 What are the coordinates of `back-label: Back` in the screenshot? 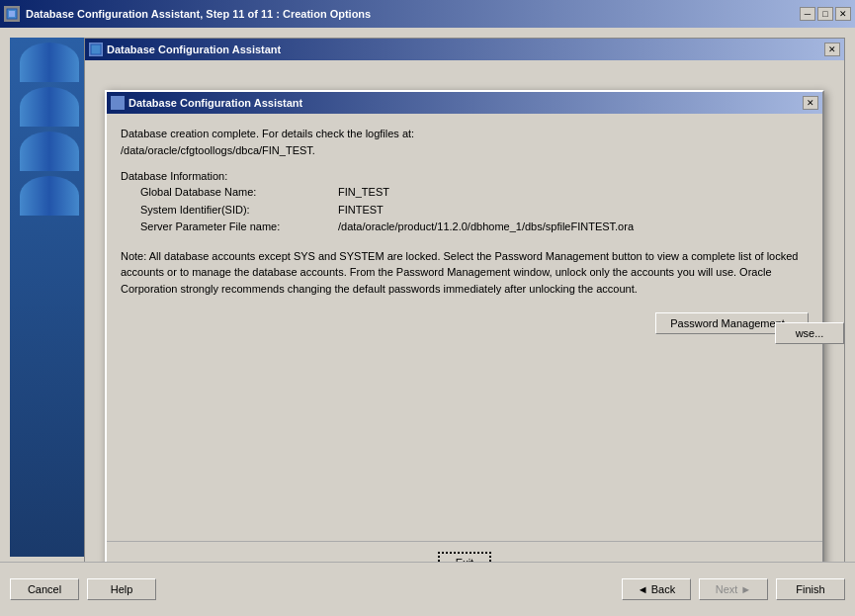 It's located at (663, 589).